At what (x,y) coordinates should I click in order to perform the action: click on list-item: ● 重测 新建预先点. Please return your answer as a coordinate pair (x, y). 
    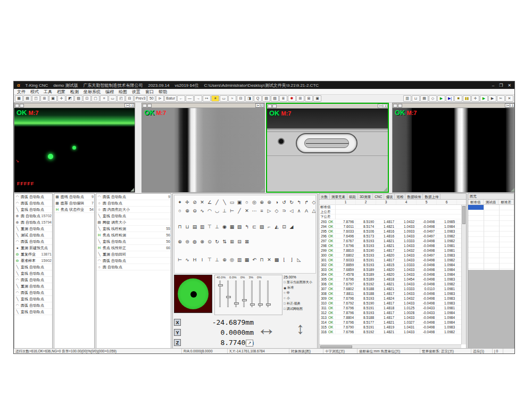
    Looking at the image, I should click on (33, 248).